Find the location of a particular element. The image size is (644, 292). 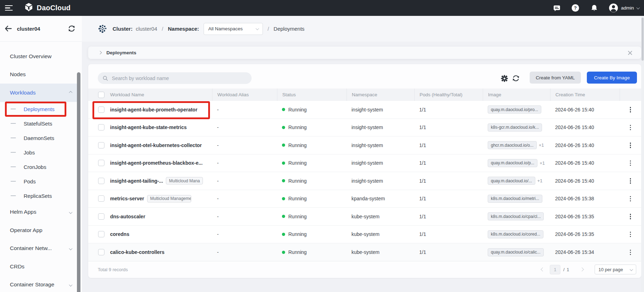

image-chip: k8s-gcr.m.daocloud.io/k... is located at coordinates (515, 128).